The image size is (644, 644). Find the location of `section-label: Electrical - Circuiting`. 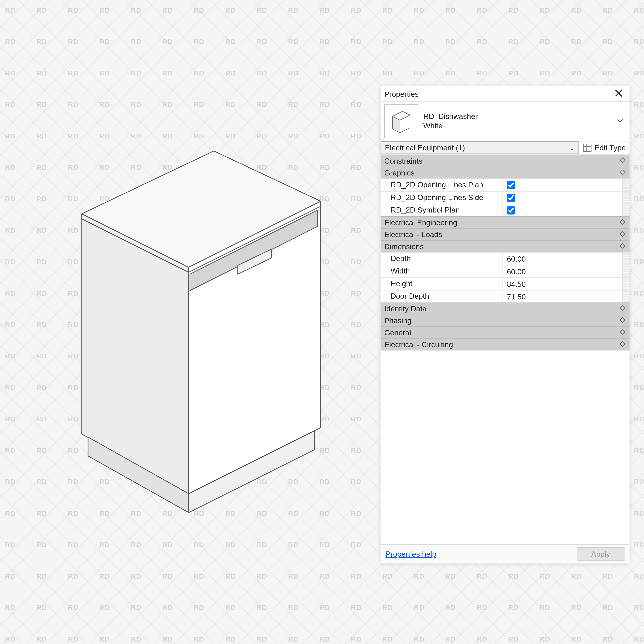

section-label: Electrical - Circuiting is located at coordinates (419, 345).